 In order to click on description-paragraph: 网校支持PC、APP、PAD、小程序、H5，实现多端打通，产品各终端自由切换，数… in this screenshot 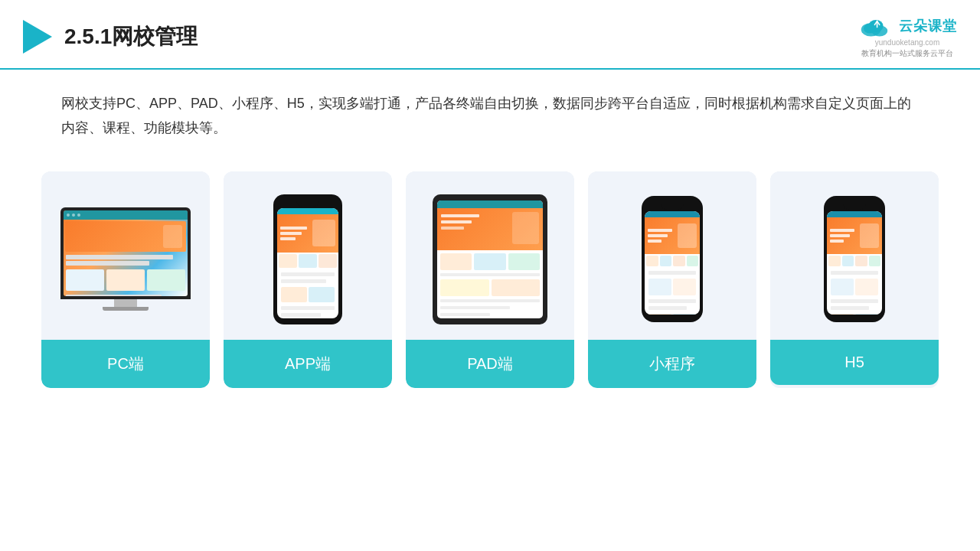, I will do `click(490, 116)`.